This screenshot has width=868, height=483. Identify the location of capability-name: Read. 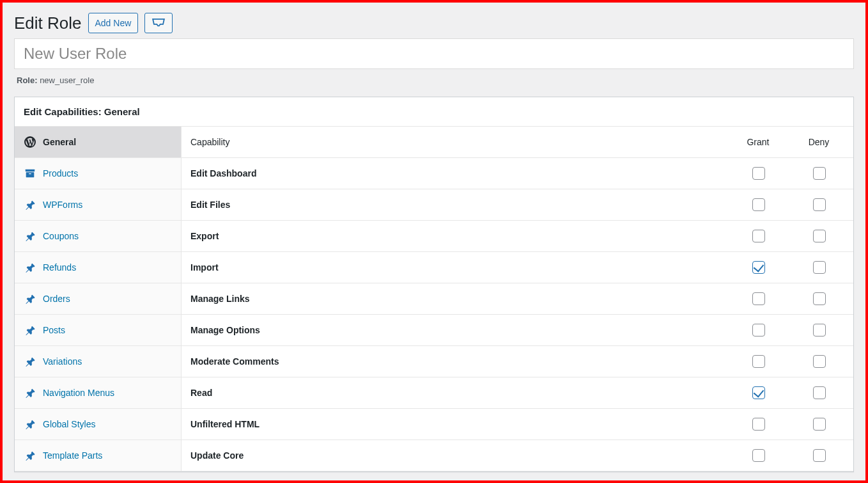
(456, 393).